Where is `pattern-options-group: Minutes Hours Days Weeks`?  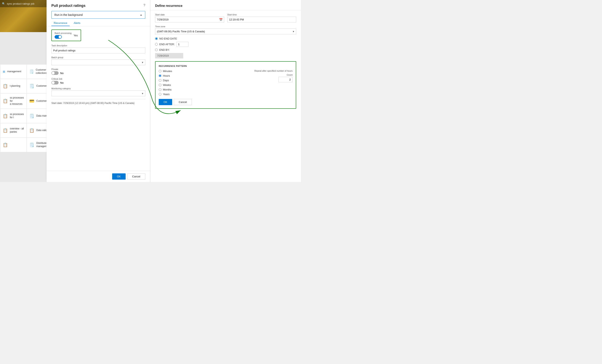 pattern-options-group: Minutes Hours Days Weeks is located at coordinates (166, 83).